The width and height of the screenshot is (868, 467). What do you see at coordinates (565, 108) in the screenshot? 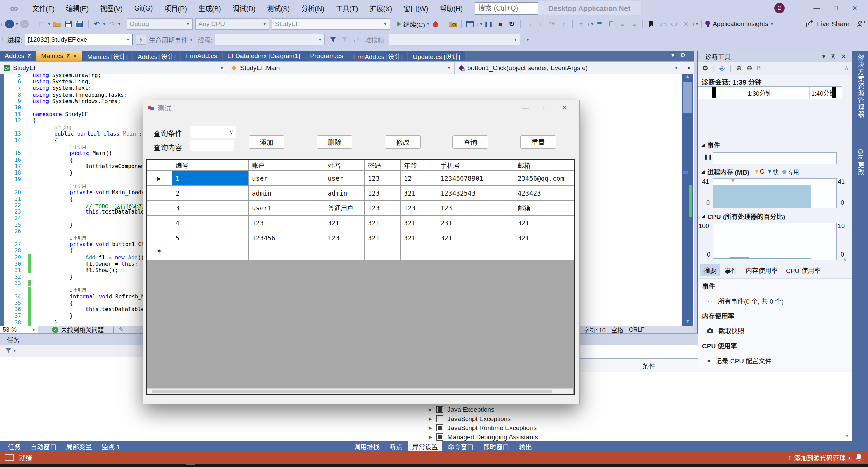
I see `dialog-close-icon: ✕` at bounding box center [565, 108].